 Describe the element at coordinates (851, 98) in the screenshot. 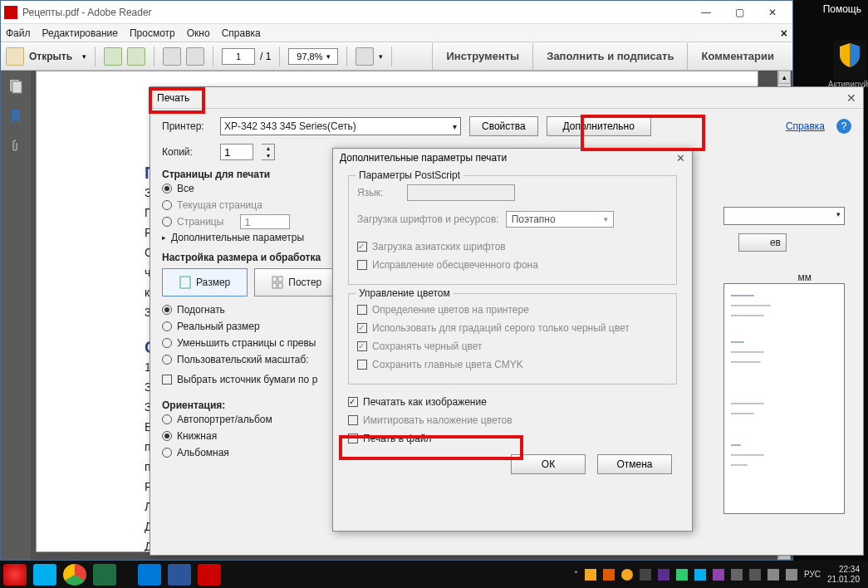

I see `print-dialog-close-icon: ✕` at that location.